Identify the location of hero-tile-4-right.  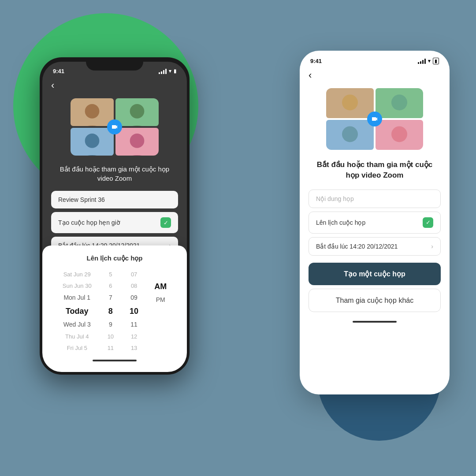
(399, 135).